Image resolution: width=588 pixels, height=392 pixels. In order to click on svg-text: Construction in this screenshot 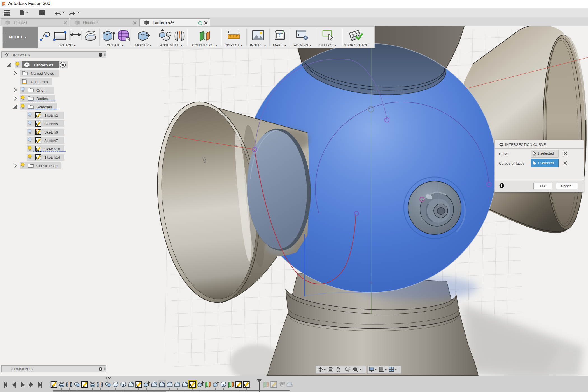, I will do `click(47, 166)`.